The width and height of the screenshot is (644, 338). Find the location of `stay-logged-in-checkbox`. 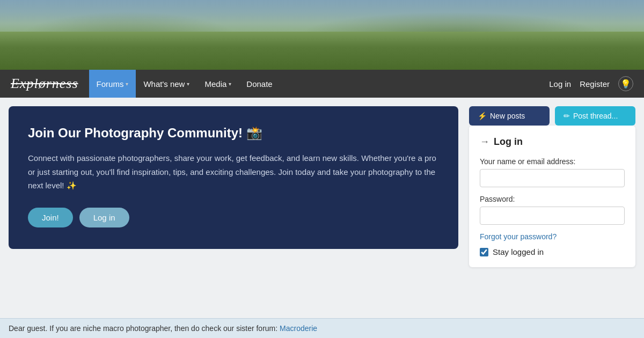

stay-logged-in-checkbox is located at coordinates (484, 252).